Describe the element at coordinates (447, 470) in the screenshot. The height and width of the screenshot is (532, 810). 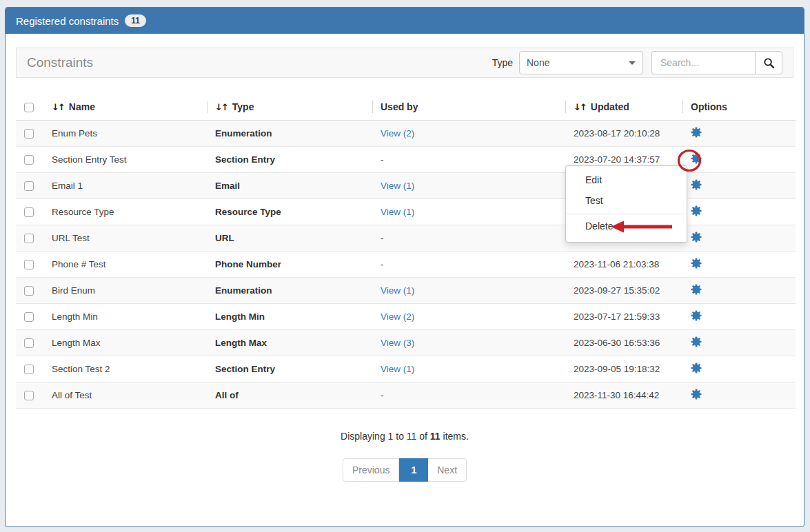
I see `pagination-next-button: Next` at that location.